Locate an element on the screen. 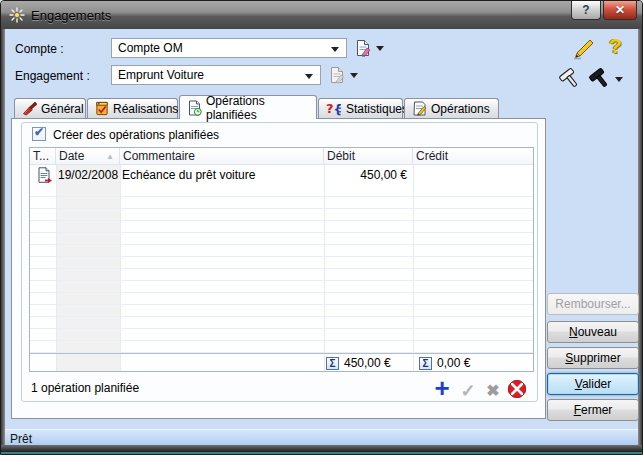 This screenshot has width=643, height=455. engagement-file-icon-disabled is located at coordinates (337, 75).